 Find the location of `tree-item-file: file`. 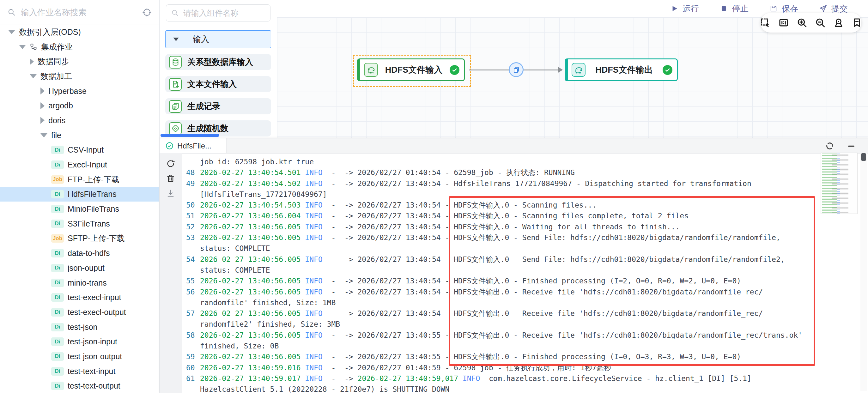

tree-item-file: file is located at coordinates (80, 135).